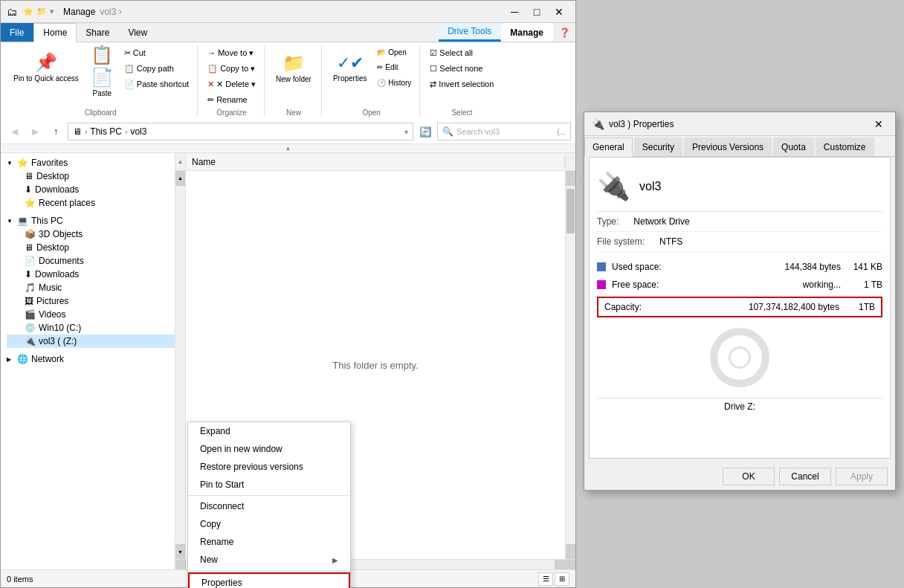 The height and width of the screenshot is (588, 904). Describe the element at coordinates (862, 476) in the screenshot. I see `apply-button: Apply` at that location.